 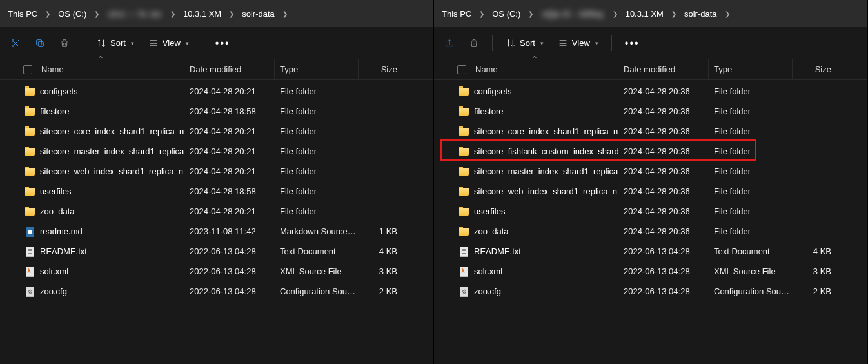 What do you see at coordinates (61, 231) in the screenshot?
I see `file-name: readme.md` at bounding box center [61, 231].